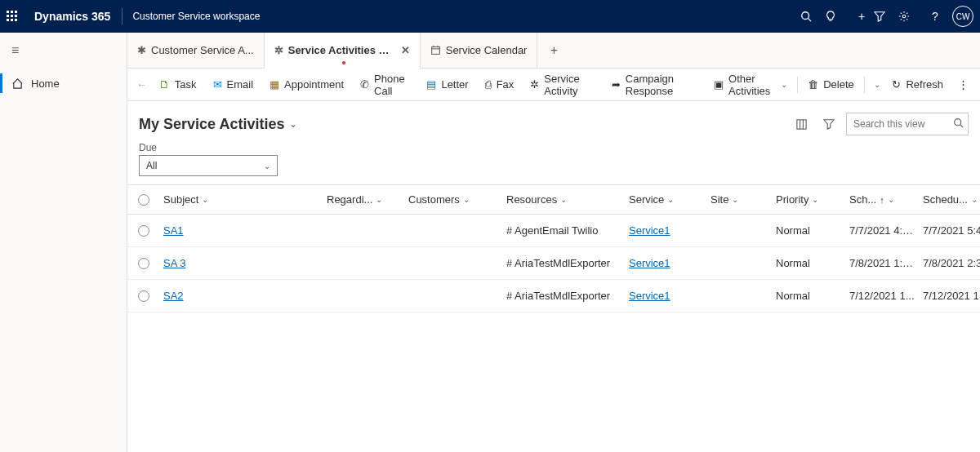 The image size is (980, 452). Describe the element at coordinates (242, 199) in the screenshot. I see `col-subject: Subject⌄` at that location.